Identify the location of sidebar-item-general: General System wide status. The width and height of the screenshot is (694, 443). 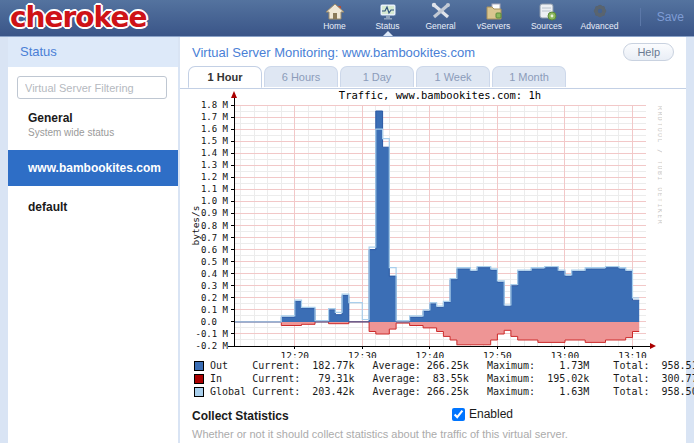
(93, 124).